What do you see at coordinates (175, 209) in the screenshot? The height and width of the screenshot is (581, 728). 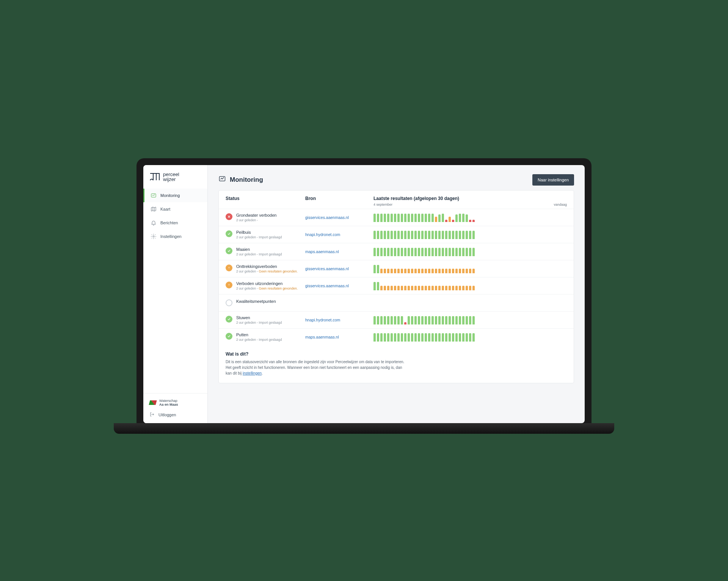 I see `nav-item-kaart: Kaart` at bounding box center [175, 209].